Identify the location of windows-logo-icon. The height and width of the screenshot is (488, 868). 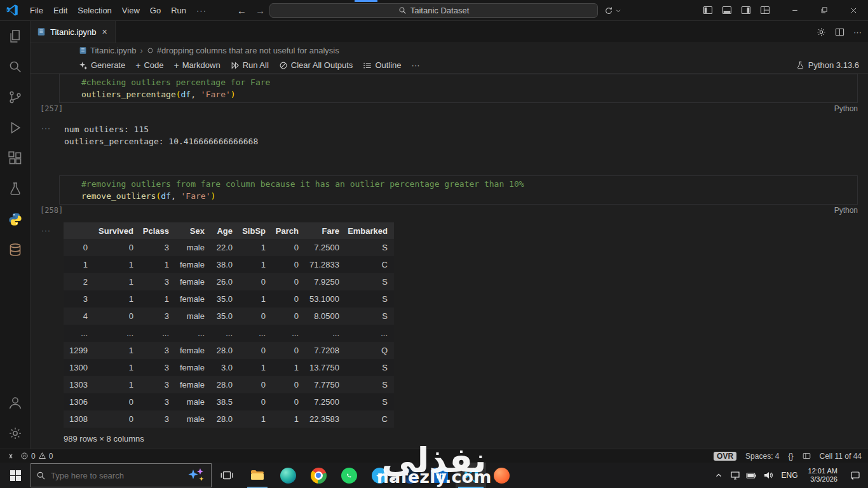
(15, 475).